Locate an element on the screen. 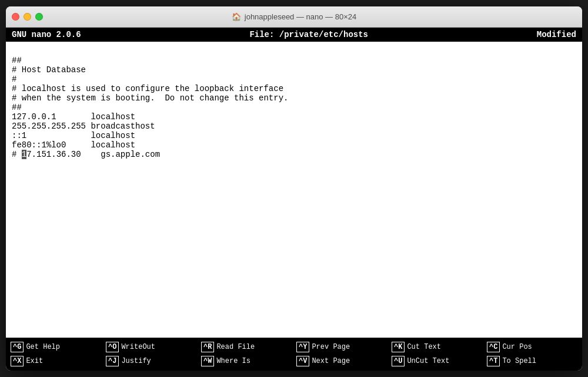  shortcut-key-c: ^C is located at coordinates (493, 347).